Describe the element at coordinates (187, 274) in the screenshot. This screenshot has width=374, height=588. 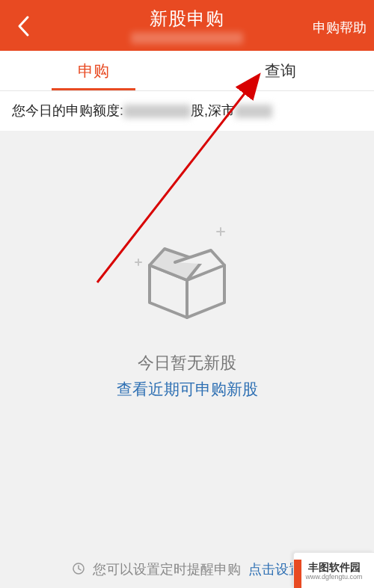
I see `empty-box-icon` at that location.